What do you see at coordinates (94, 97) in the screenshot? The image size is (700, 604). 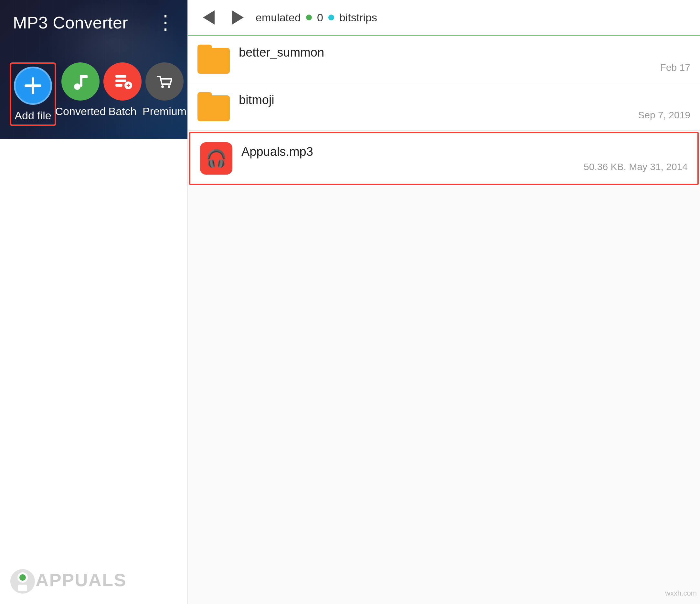 I see `toolbar: Add file Converted` at bounding box center [94, 97].